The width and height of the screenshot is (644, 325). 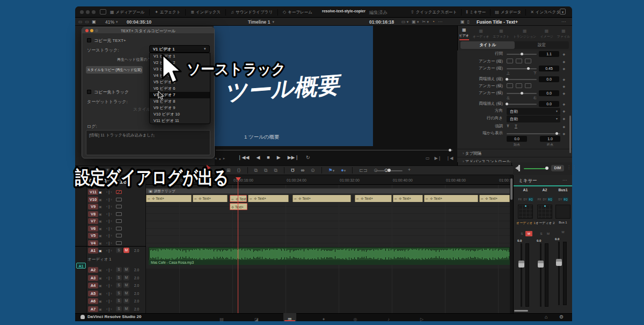 What do you see at coordinates (238, 179) in the screenshot?
I see `playhead-marker` at bounding box center [238, 179].